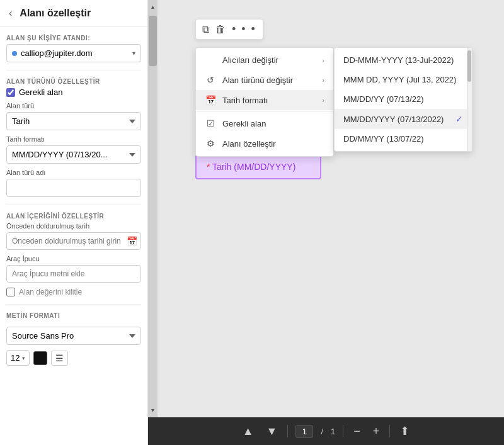 This screenshot has width=504, height=445. Describe the element at coordinates (74, 316) in the screenshot. I see `text-format-label: METİN FORMATI` at that location.